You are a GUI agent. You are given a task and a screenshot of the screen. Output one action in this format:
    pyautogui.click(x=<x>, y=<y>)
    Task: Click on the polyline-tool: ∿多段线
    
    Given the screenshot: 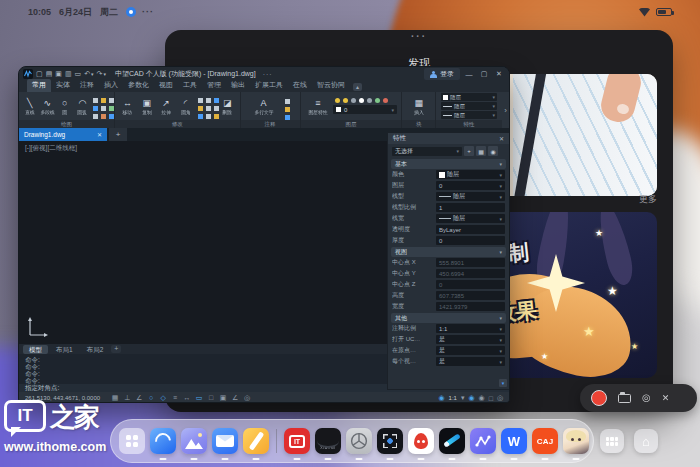 What is the action you would take?
    pyautogui.click(x=48, y=106)
    